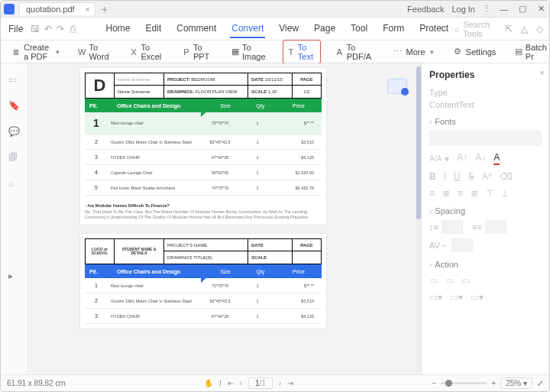 The width and height of the screenshot is (550, 392). Describe the element at coordinates (435, 297) in the screenshot. I see `action4-icon: ▭▾` at that location.